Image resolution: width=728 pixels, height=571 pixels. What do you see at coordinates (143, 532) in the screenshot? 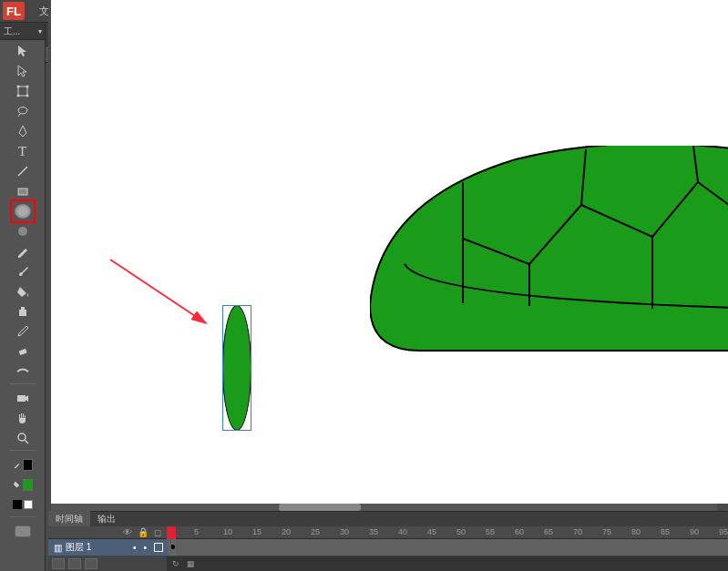
I see `lock-icon: 🔒` at bounding box center [143, 532].